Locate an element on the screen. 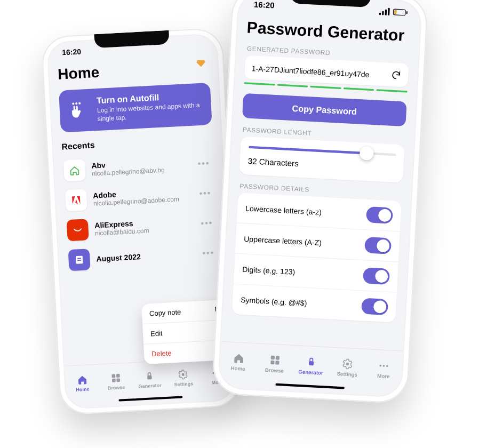  more-icon is located at coordinates (384, 366).